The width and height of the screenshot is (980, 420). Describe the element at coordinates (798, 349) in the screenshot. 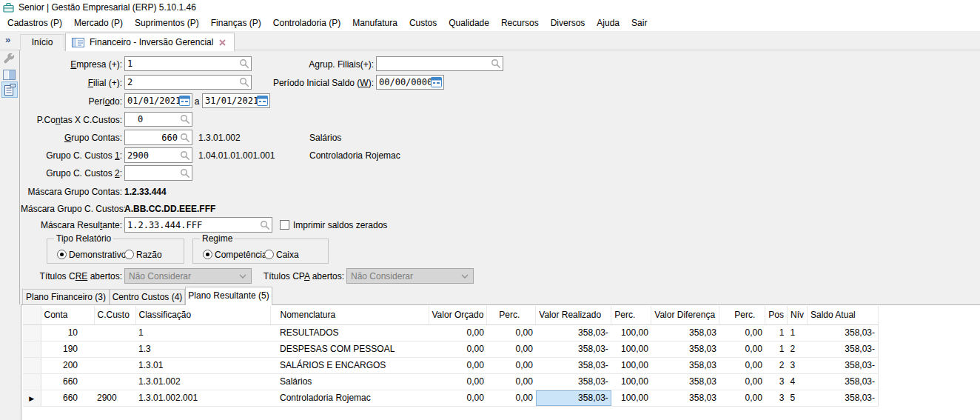

I see `cell-niv: 2` at that location.